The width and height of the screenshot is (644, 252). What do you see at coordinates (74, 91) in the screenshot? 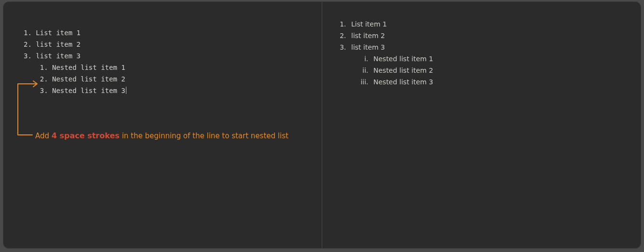
I see `src-line-6: 3. Nested list item 3` at bounding box center [74, 91].